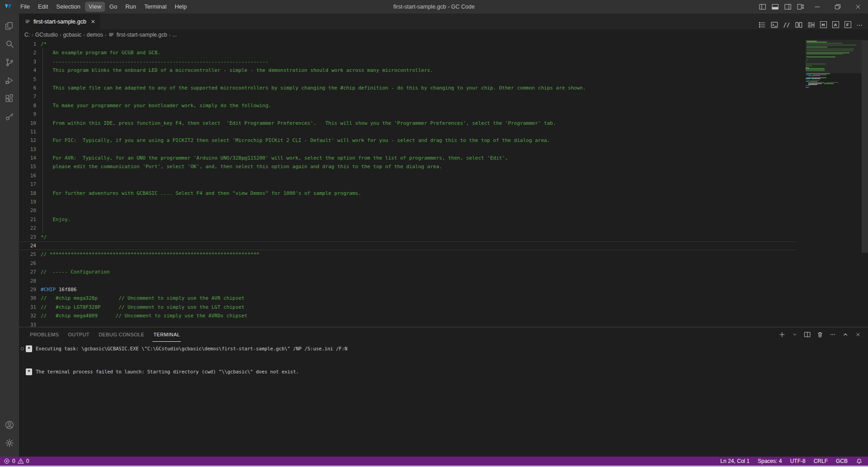 The height and width of the screenshot is (467, 868). I want to click on outline-icon, so click(762, 25).